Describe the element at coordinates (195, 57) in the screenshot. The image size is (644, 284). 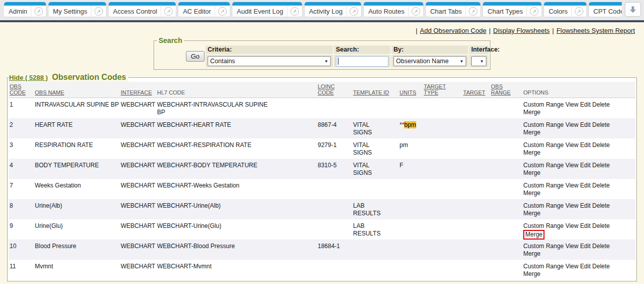
I see `go-button: Go` at that location.